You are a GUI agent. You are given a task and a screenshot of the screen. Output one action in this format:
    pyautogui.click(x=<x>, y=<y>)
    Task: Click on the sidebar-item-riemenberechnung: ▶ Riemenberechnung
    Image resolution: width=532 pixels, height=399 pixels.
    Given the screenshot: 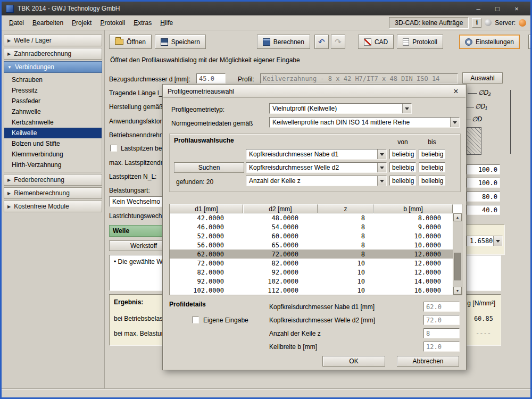 What is the action you would take?
    pyautogui.click(x=53, y=193)
    